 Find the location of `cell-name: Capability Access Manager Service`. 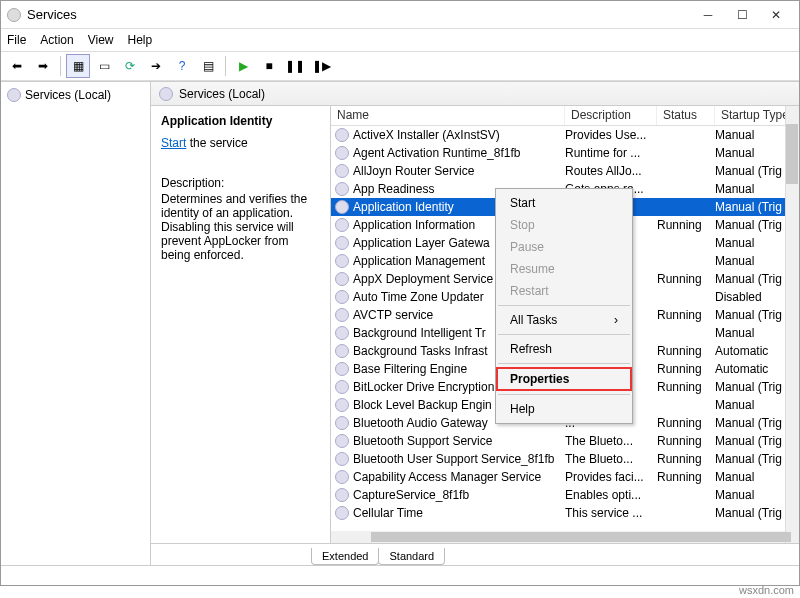

cell-name: Capability Access Manager Service is located at coordinates (459, 477).